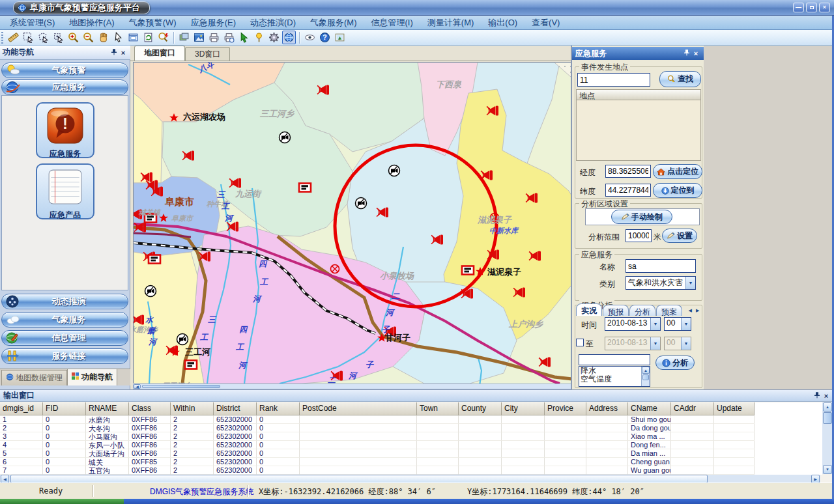  Describe the element at coordinates (244, 38) in the screenshot. I see `green-pointer-button` at that location.